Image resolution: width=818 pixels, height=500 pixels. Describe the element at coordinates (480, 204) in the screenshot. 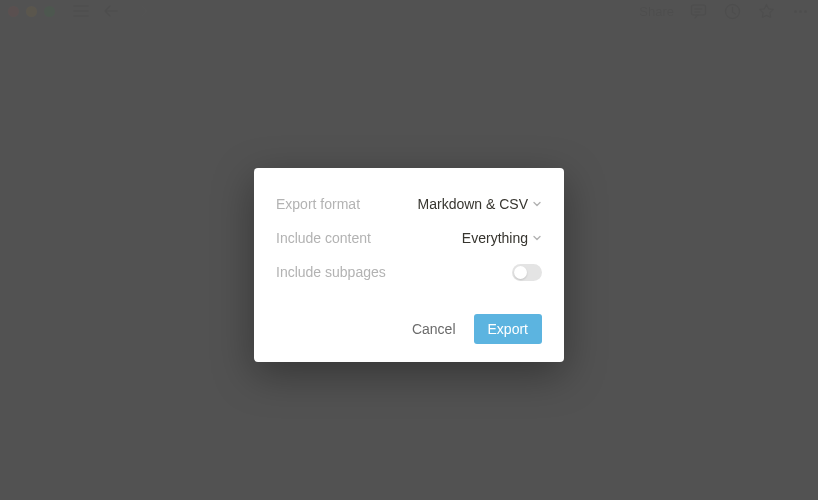

I see `export-format-select: Markdown & CSV` at that location.